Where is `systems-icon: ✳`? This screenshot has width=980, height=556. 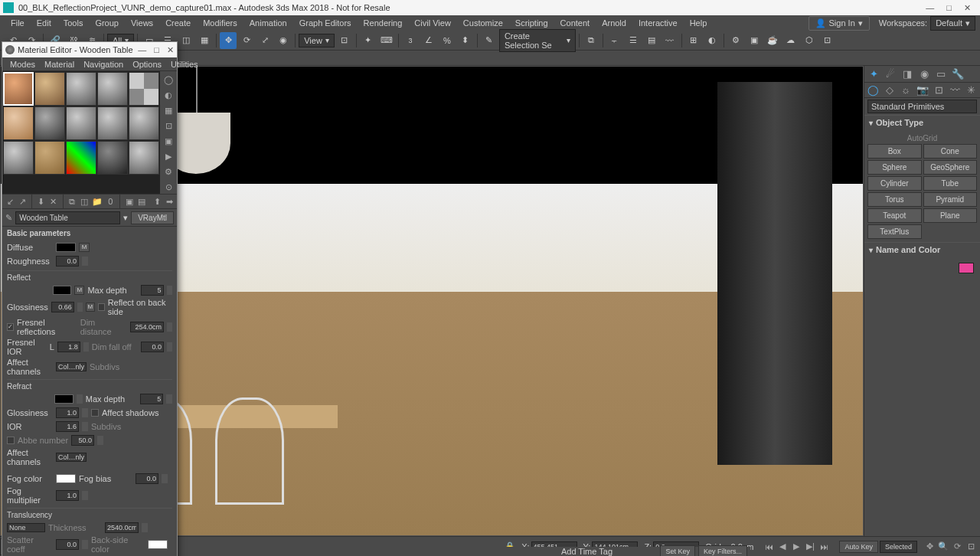 systems-icon: ✳ is located at coordinates (971, 90).